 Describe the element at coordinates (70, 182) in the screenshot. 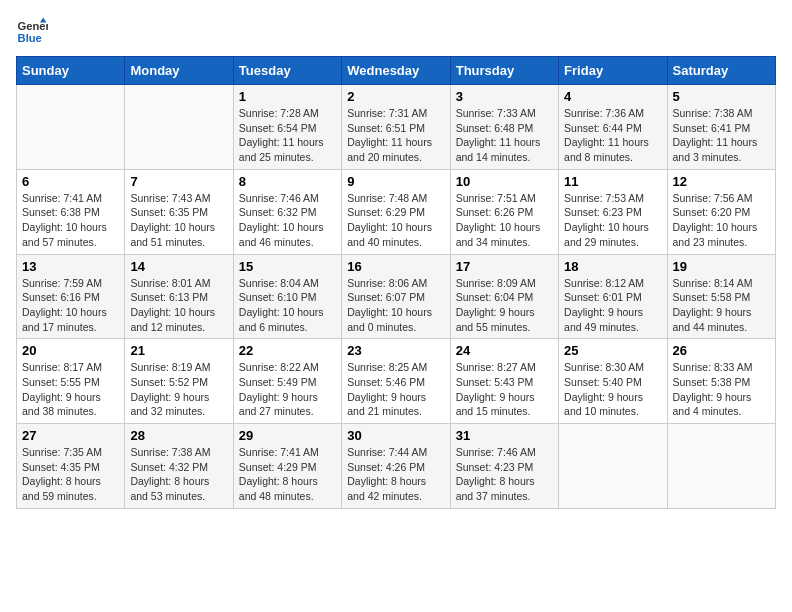

I see `day-number: 6` at that location.